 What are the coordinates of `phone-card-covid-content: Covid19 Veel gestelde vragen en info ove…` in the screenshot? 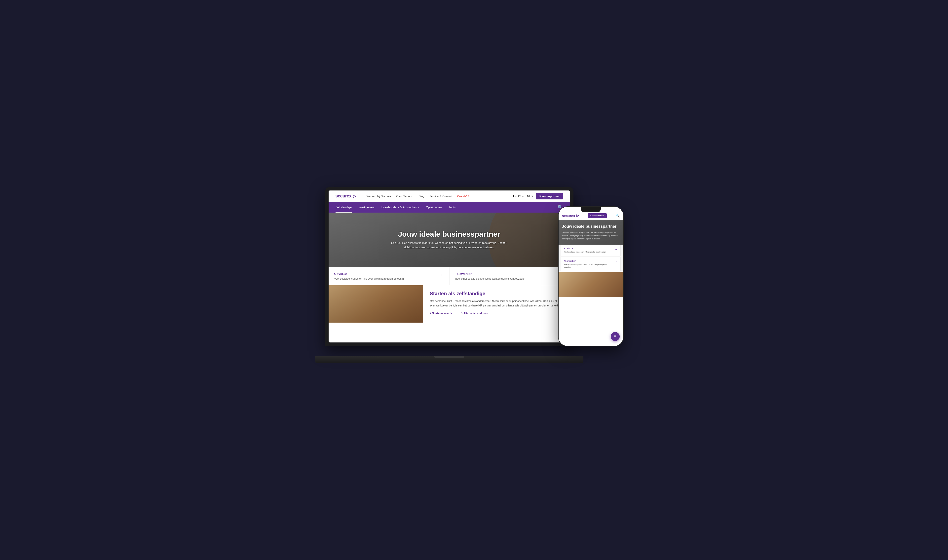 It's located at (585, 250).